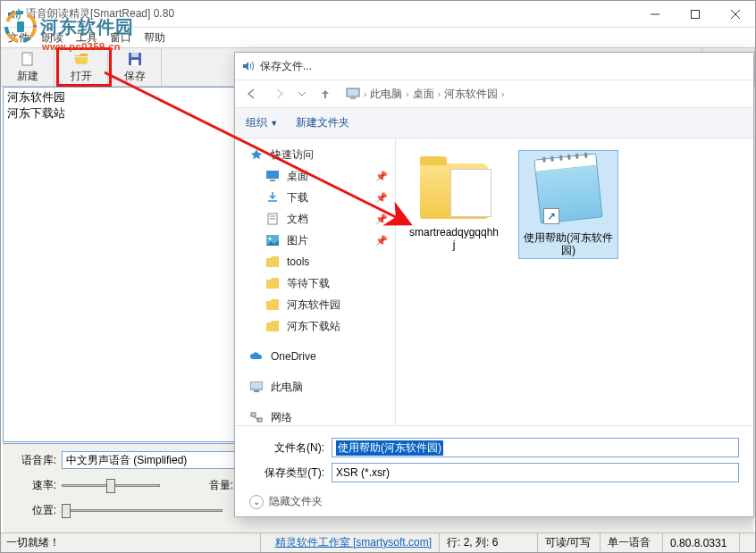  What do you see at coordinates (735, 14) in the screenshot?
I see `close-button` at bounding box center [735, 14].